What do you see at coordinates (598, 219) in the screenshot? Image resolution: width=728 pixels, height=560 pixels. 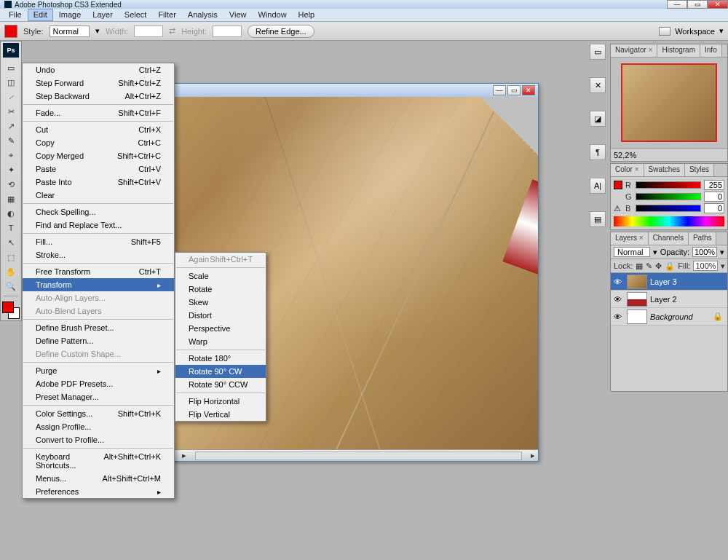 I see `dock-icon-6: ▤` at bounding box center [598, 219].